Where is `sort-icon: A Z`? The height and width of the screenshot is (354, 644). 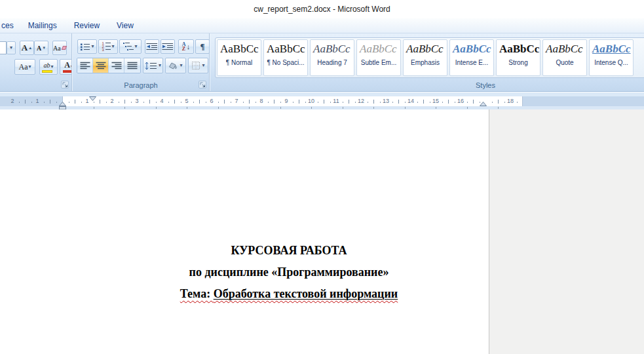
sort-icon: A Z is located at coordinates (184, 47).